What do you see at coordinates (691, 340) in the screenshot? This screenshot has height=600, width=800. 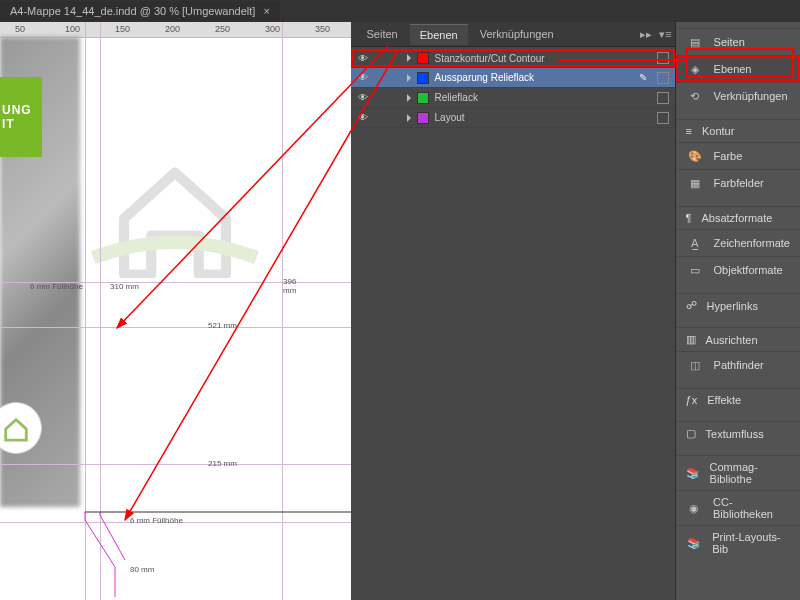 I see `align-icon: ▥` at bounding box center [691, 340].